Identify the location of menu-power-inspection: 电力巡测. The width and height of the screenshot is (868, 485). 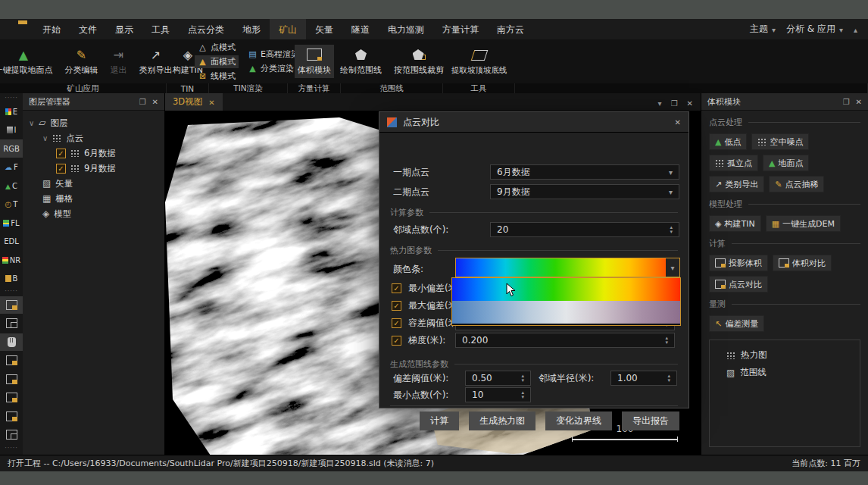
(406, 29).